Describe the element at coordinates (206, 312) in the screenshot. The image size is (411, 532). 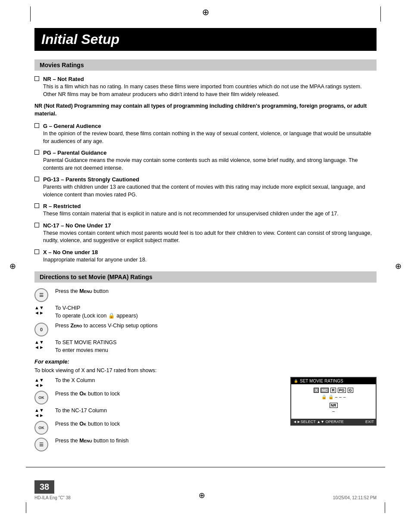
I see `instr-step-2: ▲▼ ◄► To V-CHIP To operate (Lock icon 🔒 …` at that location.